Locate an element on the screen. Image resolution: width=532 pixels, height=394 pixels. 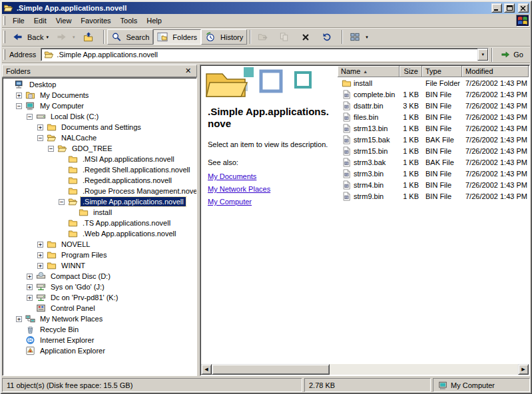
address-dropdown-button: ▾ is located at coordinates (483, 55).